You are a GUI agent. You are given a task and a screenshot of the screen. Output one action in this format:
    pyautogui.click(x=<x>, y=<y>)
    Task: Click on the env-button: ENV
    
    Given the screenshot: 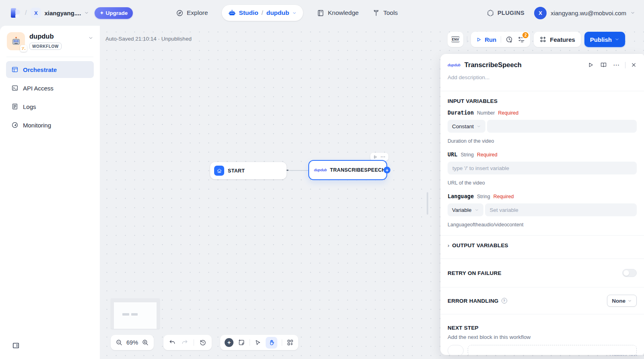 What is the action you would take?
    pyautogui.click(x=456, y=39)
    